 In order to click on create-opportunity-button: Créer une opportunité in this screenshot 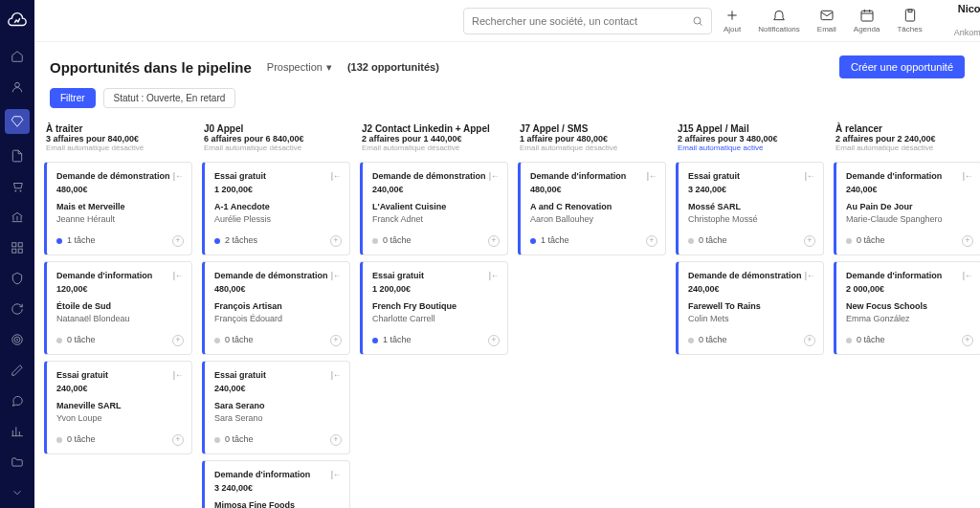, I will do `click(902, 67)`.